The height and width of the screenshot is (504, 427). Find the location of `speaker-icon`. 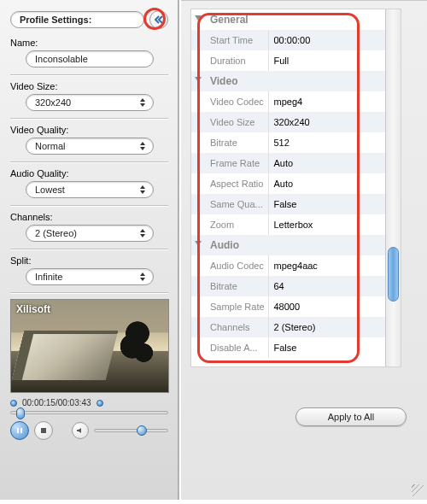

speaker-icon is located at coordinates (80, 431).